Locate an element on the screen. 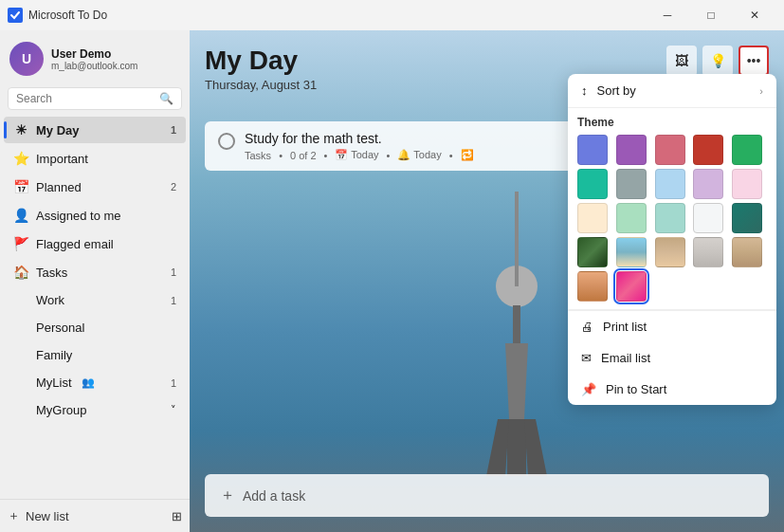 This screenshot has width=784, height=532. search-box: 🔍 is located at coordinates (95, 99).